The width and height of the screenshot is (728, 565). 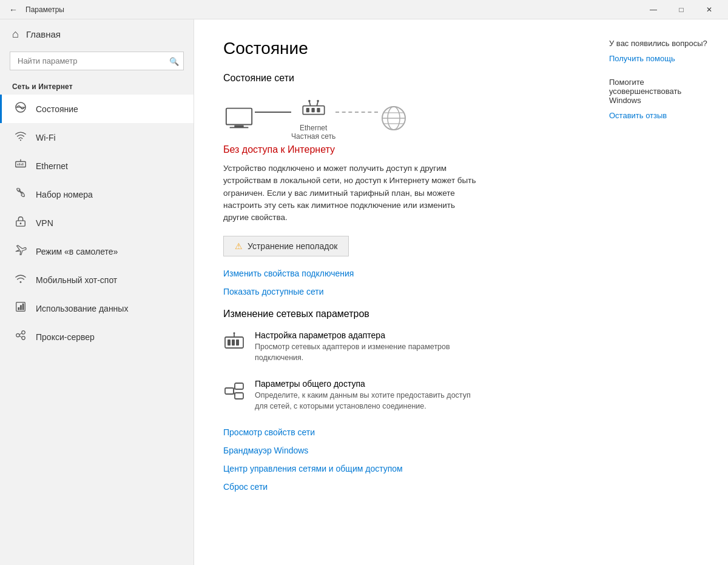 What do you see at coordinates (370, 353) in the screenshot?
I see `adapter-desc: Просмотр сетевых адаптеров и изменение п…` at bounding box center [370, 353].